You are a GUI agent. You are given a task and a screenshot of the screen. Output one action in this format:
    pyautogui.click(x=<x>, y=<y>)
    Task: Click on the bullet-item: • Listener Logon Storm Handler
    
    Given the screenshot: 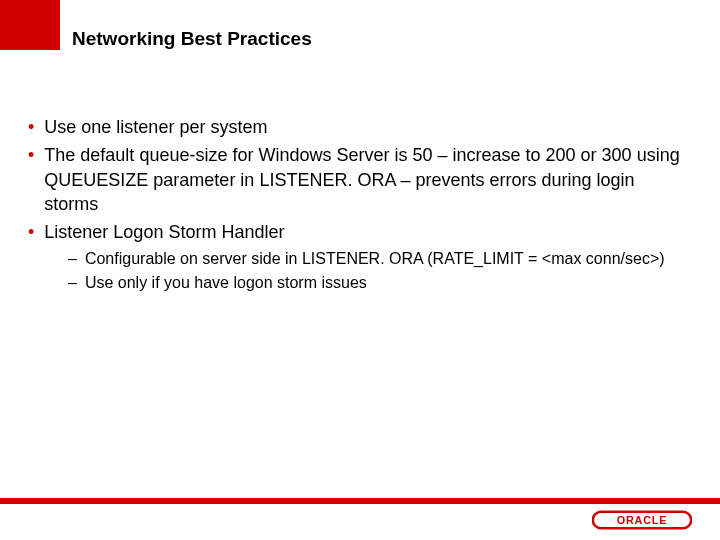 What is the action you would take?
    pyautogui.click(x=360, y=232)
    